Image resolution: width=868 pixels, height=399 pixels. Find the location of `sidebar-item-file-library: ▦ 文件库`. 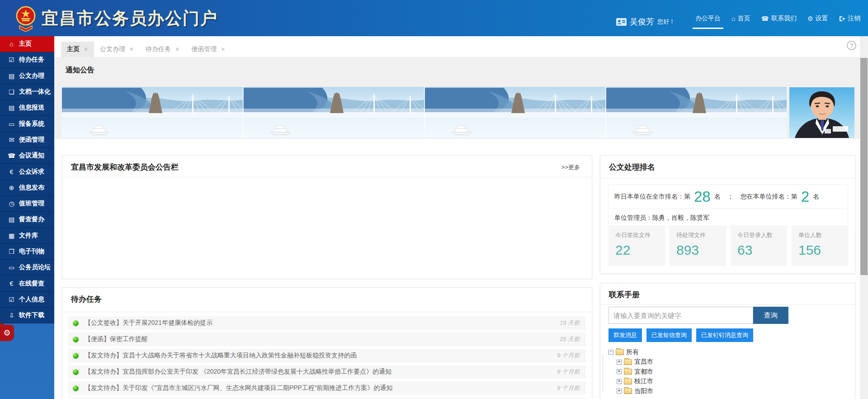

sidebar-item-file-library: ▦ 文件库 is located at coordinates (27, 236).